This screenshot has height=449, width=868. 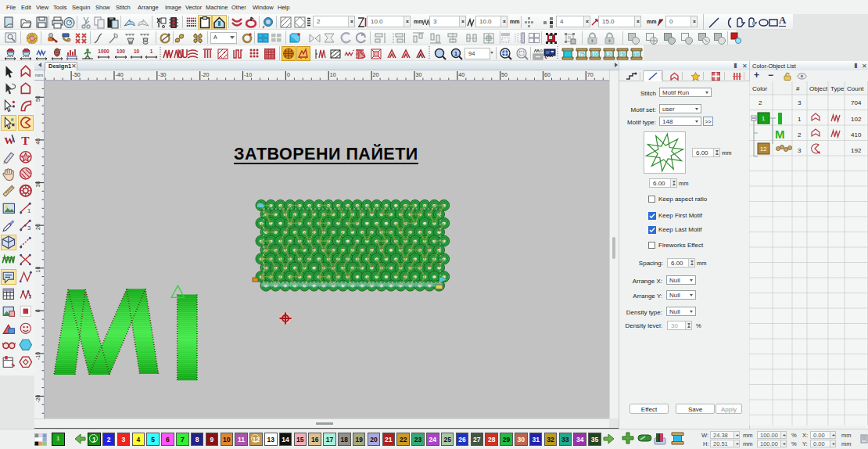 What do you see at coordinates (547, 75) in the screenshot?
I see `svg-text: 60` at bounding box center [547, 75].